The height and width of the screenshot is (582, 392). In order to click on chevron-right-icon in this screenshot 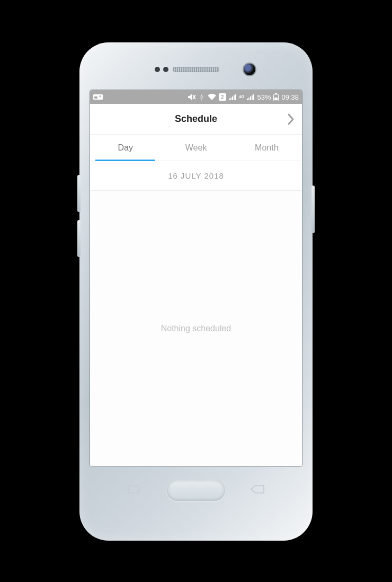, I will do `click(291, 119)`.